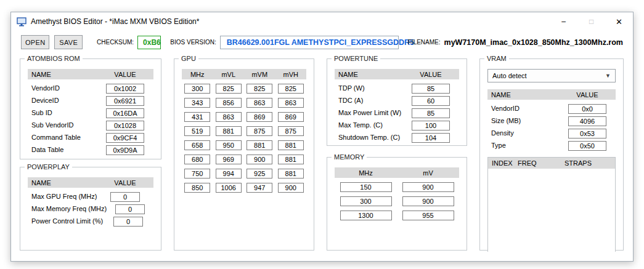  What do you see at coordinates (552, 204) in the screenshot?
I see `vram-straps-list: INDEX FREQ STRAPS` at bounding box center [552, 204].